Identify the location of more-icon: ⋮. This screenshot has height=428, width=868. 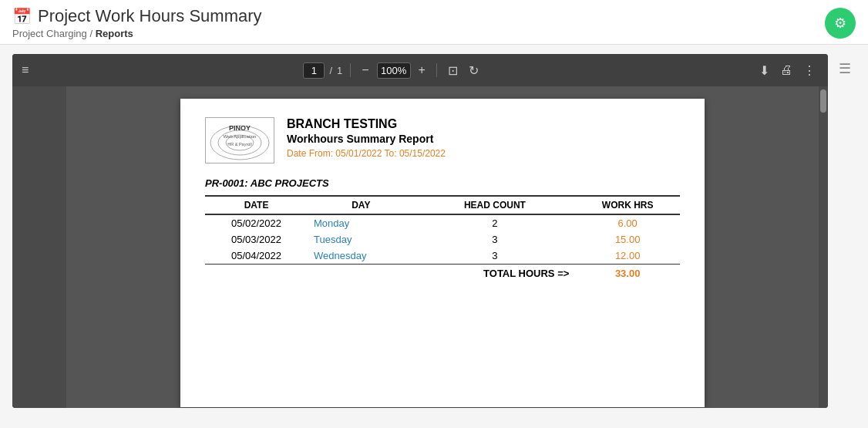
(809, 71).